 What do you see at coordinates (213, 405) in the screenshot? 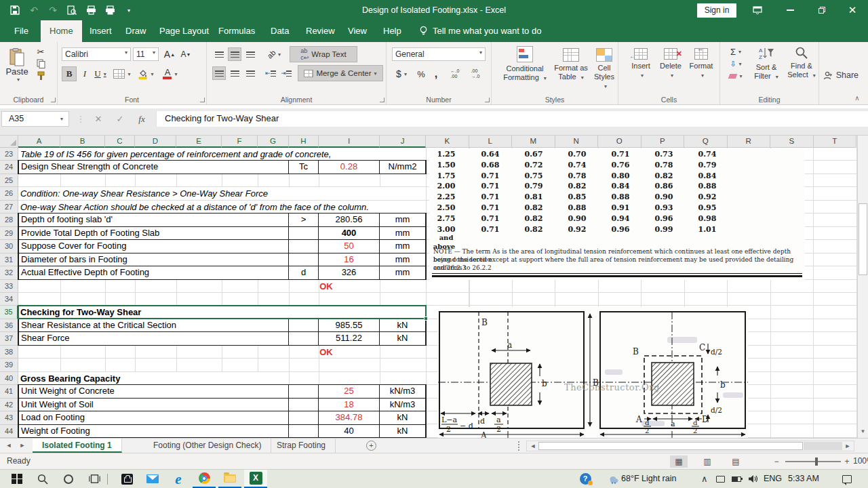
I see `grid-row-42: 42Unit Weight of Soil18kN/m3` at bounding box center [213, 405].